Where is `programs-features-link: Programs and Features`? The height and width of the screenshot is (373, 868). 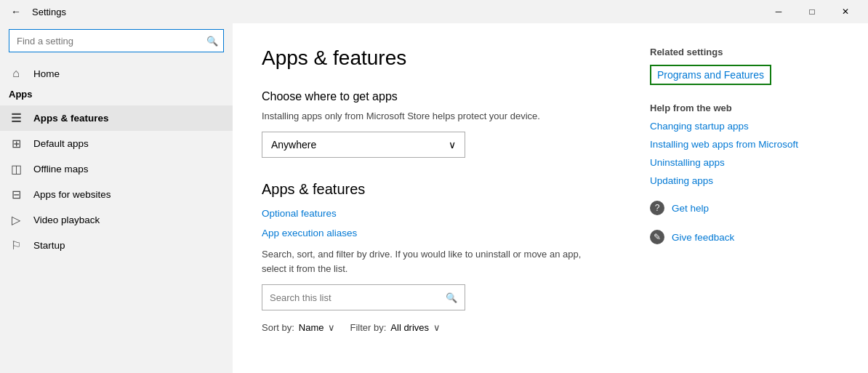
programs-features-link: Programs and Features is located at coordinates (711, 75).